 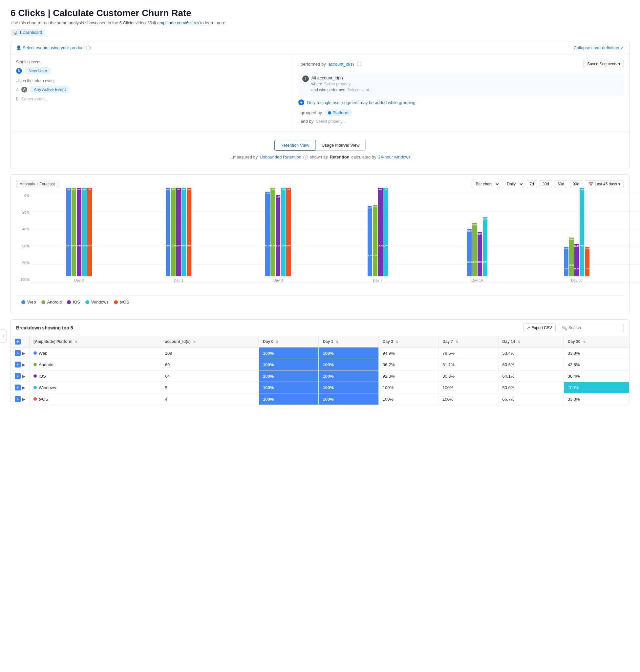 What do you see at coordinates (566, 261) in the screenshot?
I see `day30-web-bar: 66.6% 33.3%` at bounding box center [566, 261].